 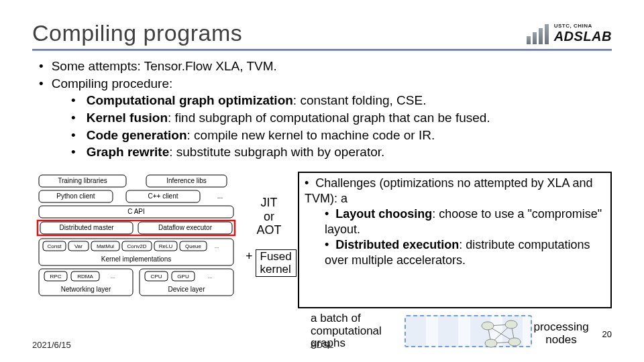 I want to click on challenge-distexec: Distributed execution: distribute comput…, so click(x=464, y=253).